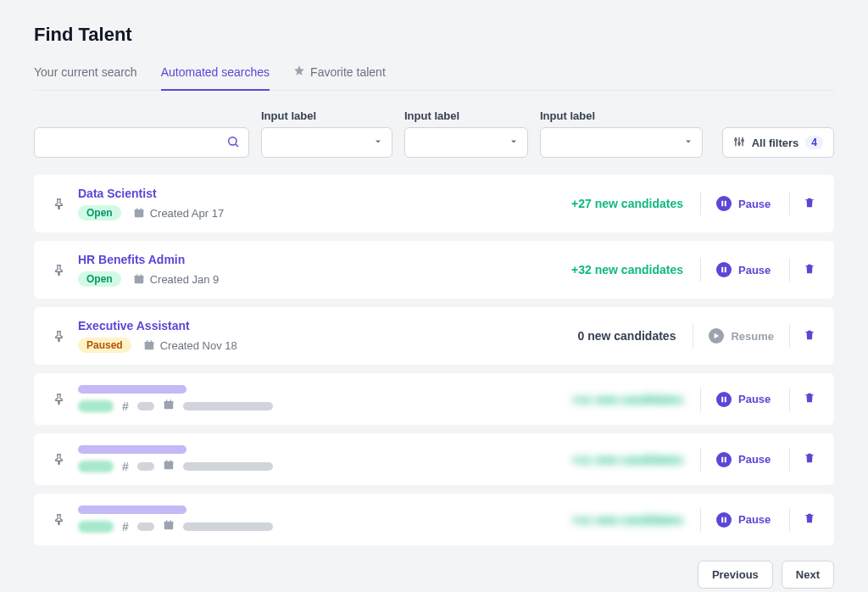 The height and width of the screenshot is (592, 868). I want to click on pager: Previous Next, so click(434, 575).